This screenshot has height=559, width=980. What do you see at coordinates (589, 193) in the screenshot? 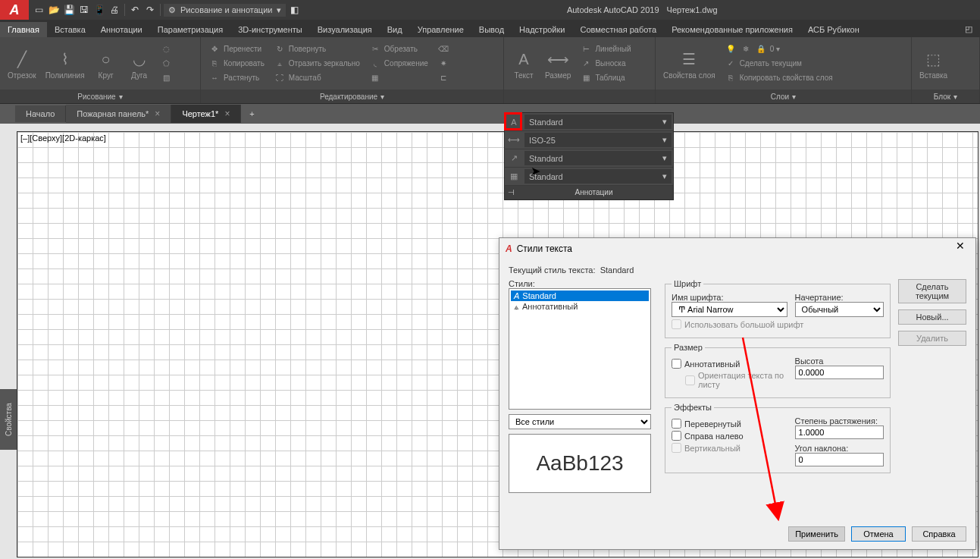
I see `anno-panel-title: ⊣Аннотации` at bounding box center [589, 193].